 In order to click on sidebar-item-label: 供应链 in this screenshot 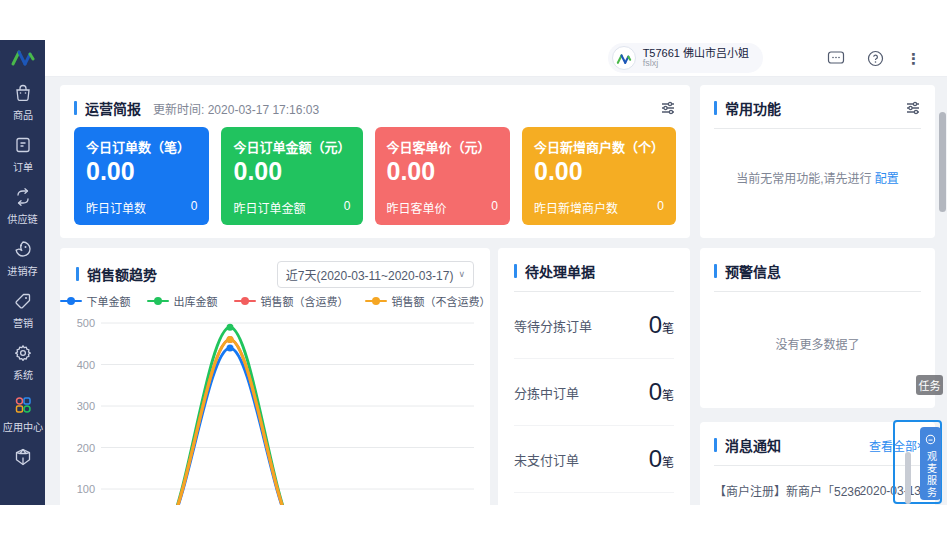, I will do `click(22, 218)`.